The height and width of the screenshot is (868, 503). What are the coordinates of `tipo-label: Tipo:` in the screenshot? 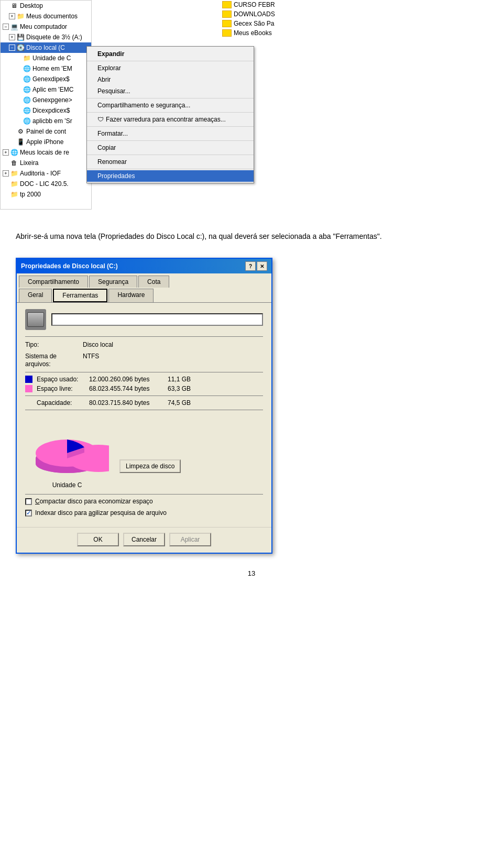 It's located at (54, 345).